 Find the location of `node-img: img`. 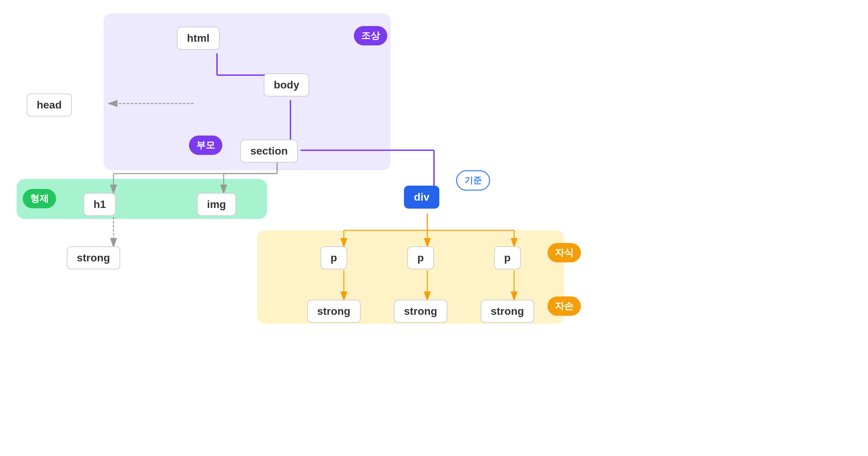

node-img: img is located at coordinates (216, 204).